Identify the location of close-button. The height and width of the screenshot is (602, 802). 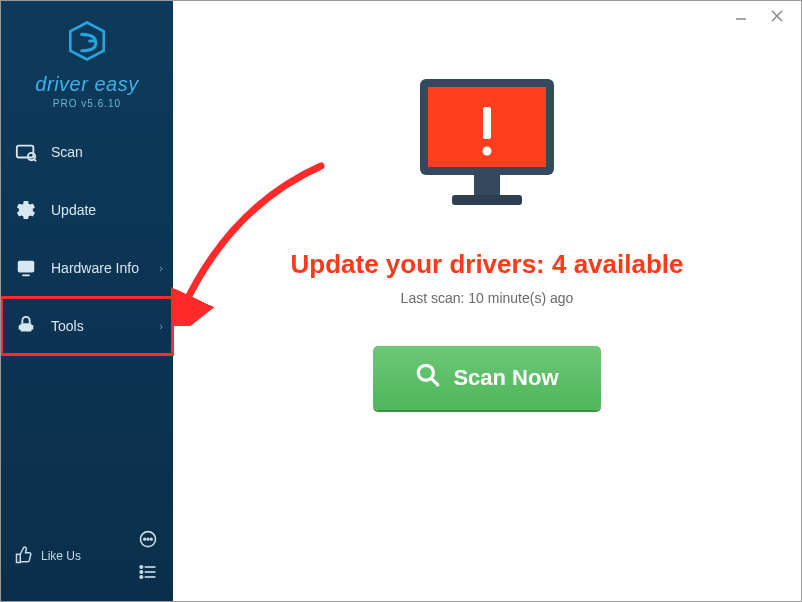
(777, 16).